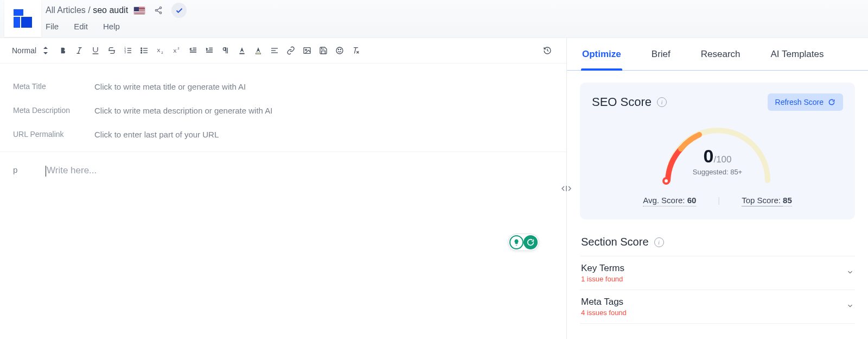 This screenshot has width=868, height=339. What do you see at coordinates (524, 242) in the screenshot?
I see `writing-assistant-badge` at bounding box center [524, 242].